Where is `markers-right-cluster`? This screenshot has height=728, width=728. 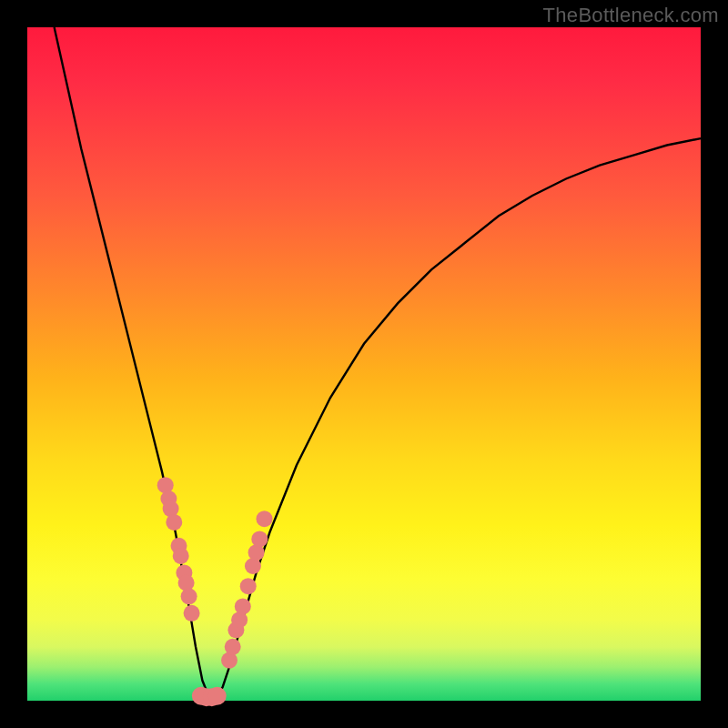
markers-right-cluster is located at coordinates (248, 590).